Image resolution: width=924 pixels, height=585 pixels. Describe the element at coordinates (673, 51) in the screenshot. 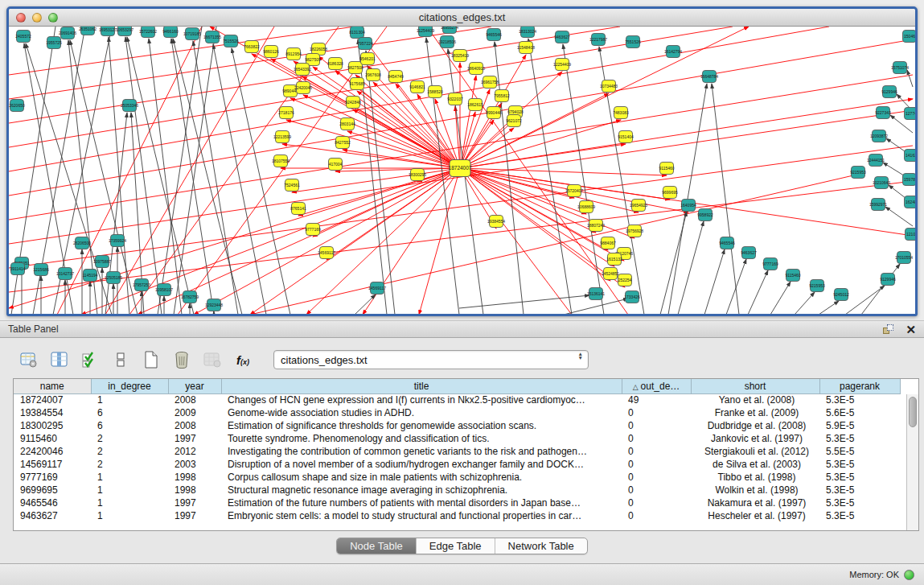

I see `graph-node: 16142794` at that location.